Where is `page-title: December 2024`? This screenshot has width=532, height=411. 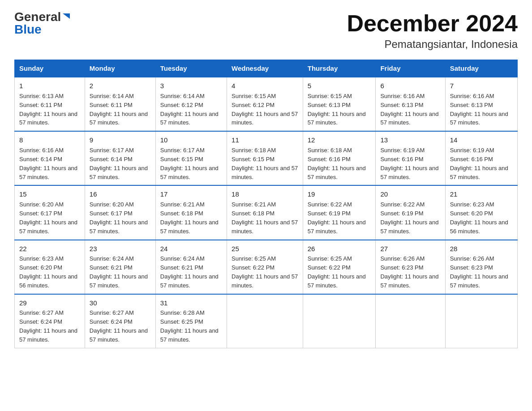
page-title: December 2024 is located at coordinates (432, 23).